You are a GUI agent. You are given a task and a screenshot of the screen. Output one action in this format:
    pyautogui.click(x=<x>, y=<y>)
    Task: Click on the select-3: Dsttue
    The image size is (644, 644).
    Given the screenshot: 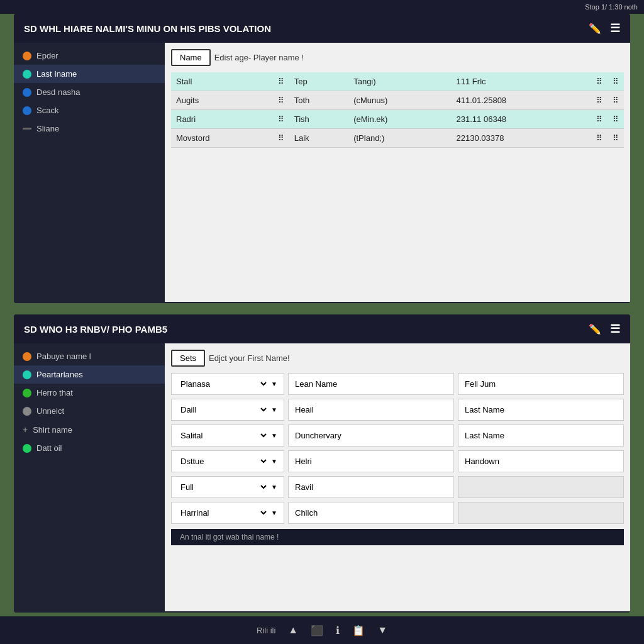 What is the action you would take?
    pyautogui.click(x=223, y=462)
    